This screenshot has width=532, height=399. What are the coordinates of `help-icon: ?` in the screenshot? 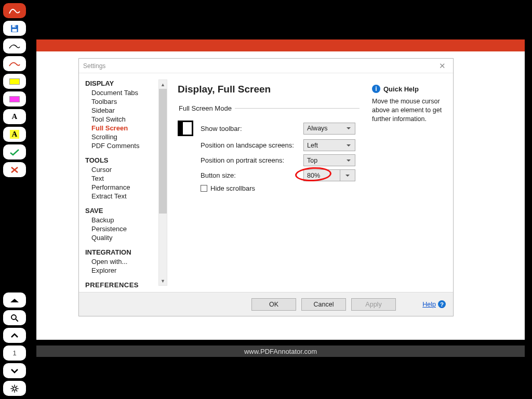 It's located at (442, 304).